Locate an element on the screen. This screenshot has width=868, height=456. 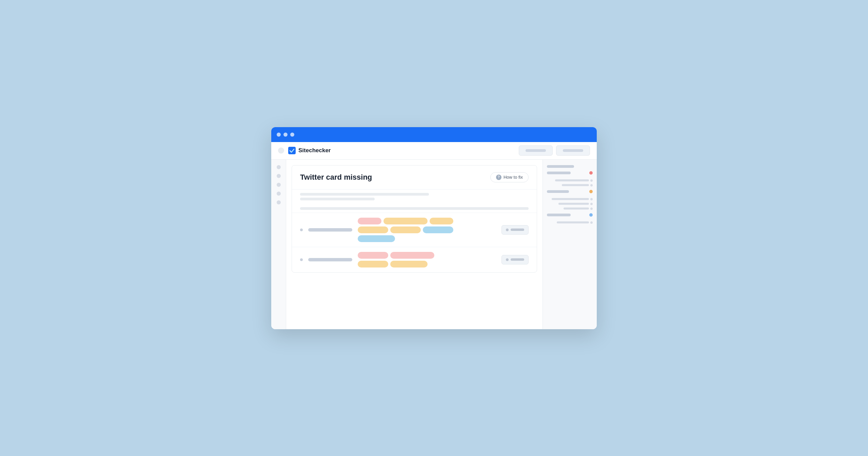
how-to-fix-label: How to fix is located at coordinates (513, 177).